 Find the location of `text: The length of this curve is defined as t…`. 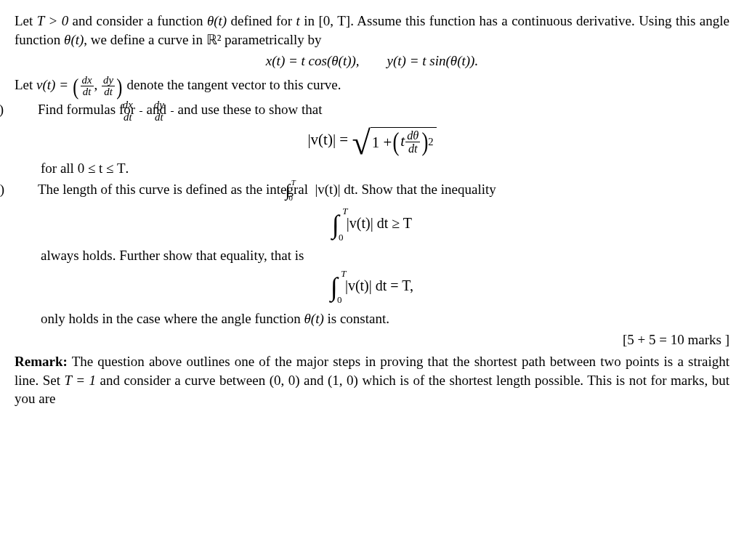

text: The length of this curve is defined as t… is located at coordinates (174, 189).